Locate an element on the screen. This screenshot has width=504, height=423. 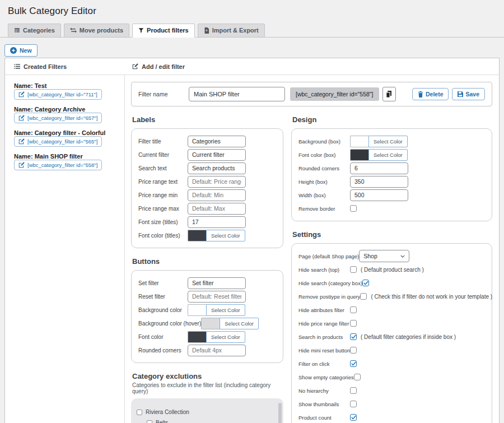
field-label: Show thumbnails is located at coordinates (324, 405).